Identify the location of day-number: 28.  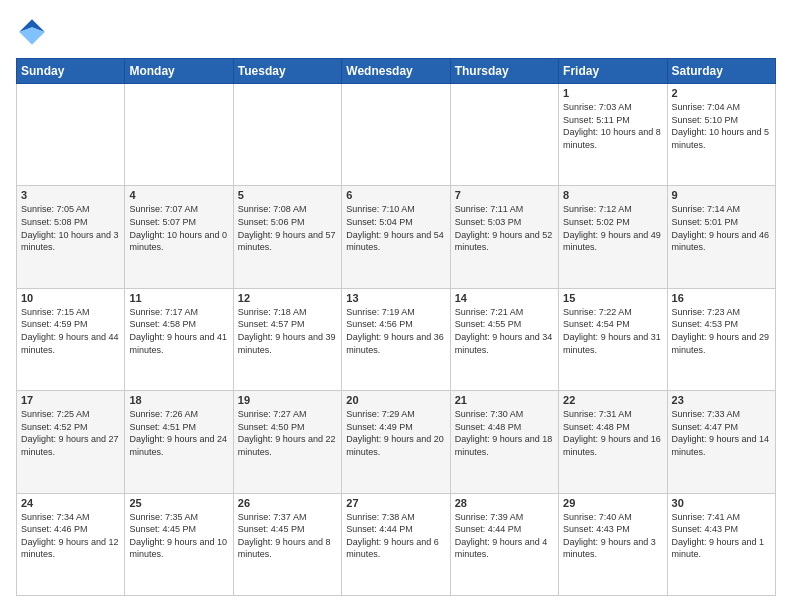
(504, 503).